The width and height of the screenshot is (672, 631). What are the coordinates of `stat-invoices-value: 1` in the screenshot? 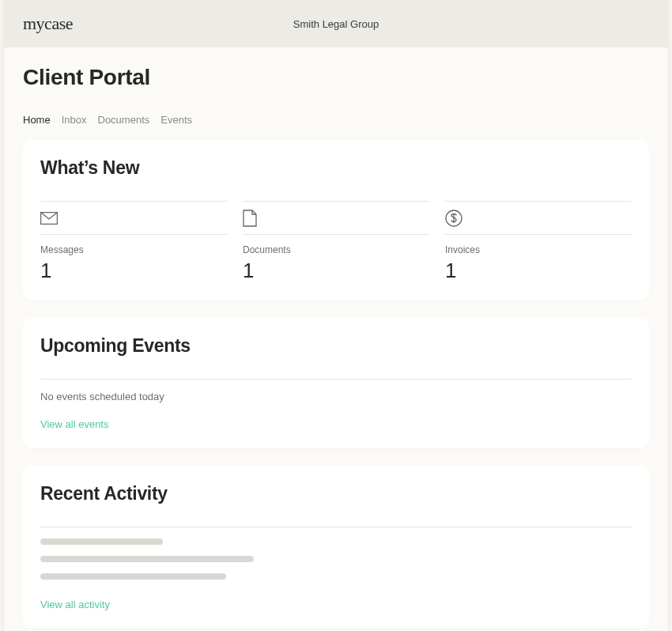 It's located at (538, 270).